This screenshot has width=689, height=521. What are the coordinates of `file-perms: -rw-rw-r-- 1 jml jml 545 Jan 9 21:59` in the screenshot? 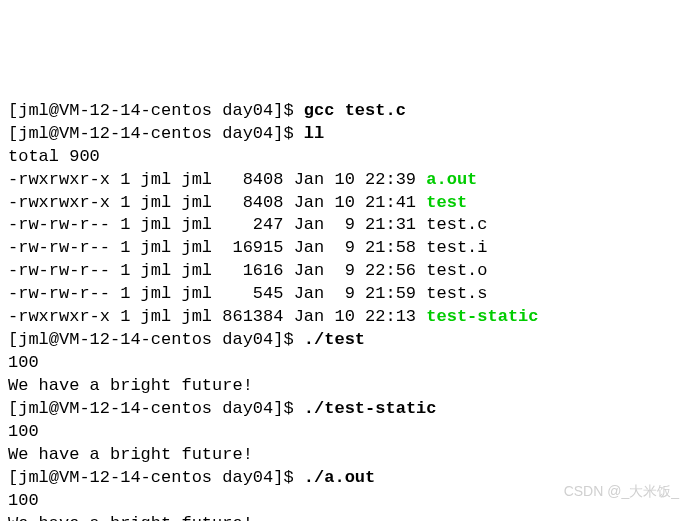 It's located at (217, 294).